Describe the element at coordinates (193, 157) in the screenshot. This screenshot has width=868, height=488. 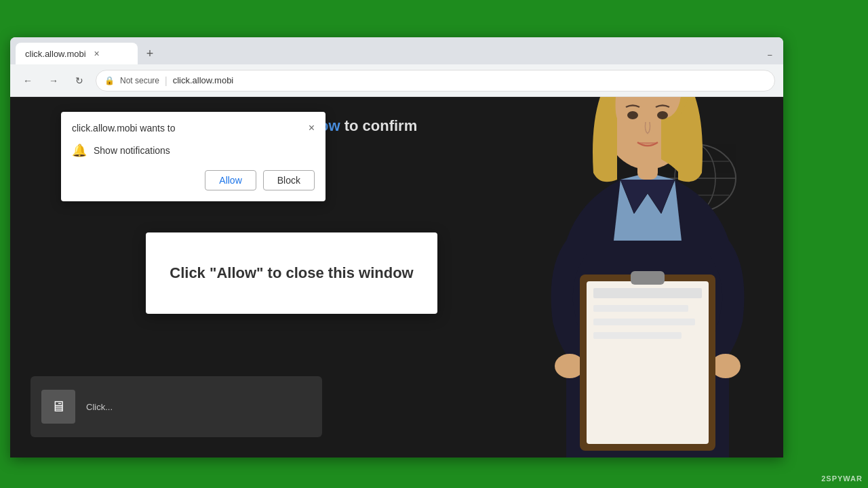
I see `notification-popup: click.allow.mobi wants to × 🔔 Show notif…` at that location.